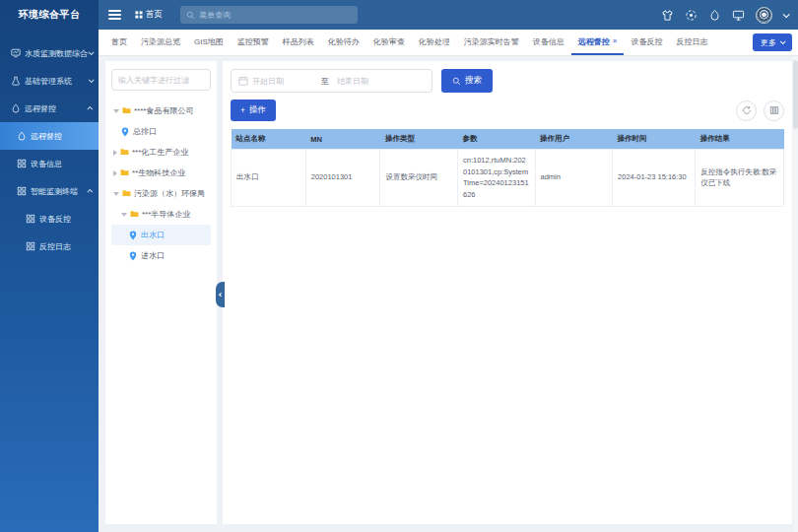 Image resolution: width=798 pixels, height=532 pixels. What do you see at coordinates (119, 42) in the screenshot?
I see `tab-home: 首页` at bounding box center [119, 42].